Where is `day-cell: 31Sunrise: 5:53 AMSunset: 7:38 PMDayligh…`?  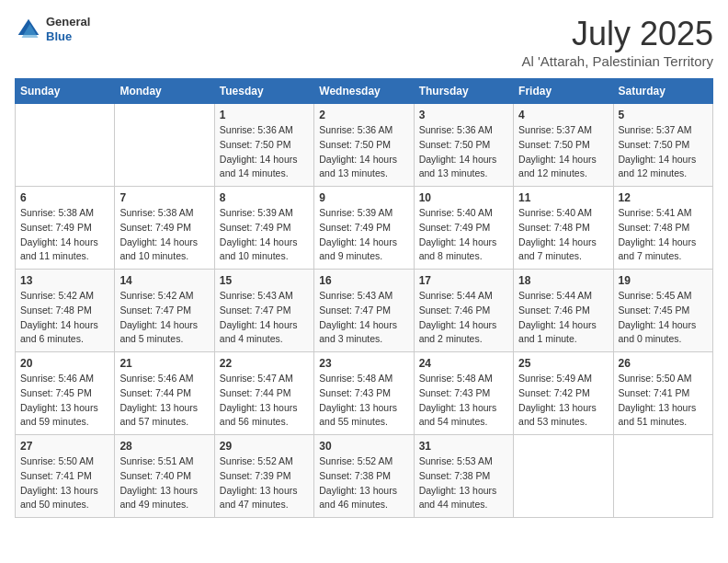 day-cell: 31Sunrise: 5:53 AMSunset: 7:38 PMDayligh… is located at coordinates (463, 477).